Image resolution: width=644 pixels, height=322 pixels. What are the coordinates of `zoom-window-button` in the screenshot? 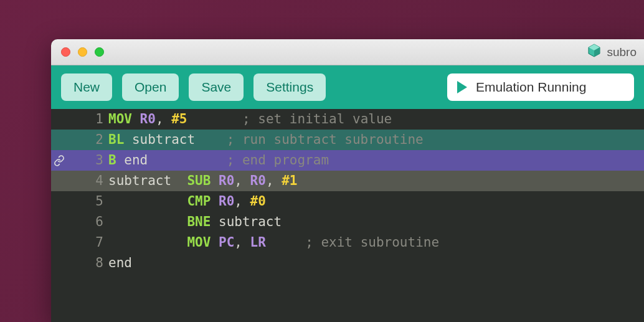 It's located at (100, 52).